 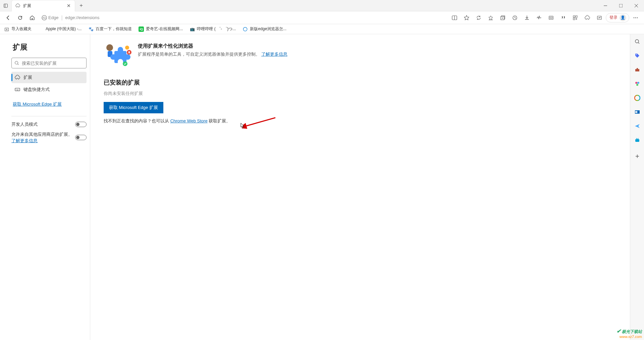 I want to click on extensions-toolbar-icon, so click(x=587, y=18).